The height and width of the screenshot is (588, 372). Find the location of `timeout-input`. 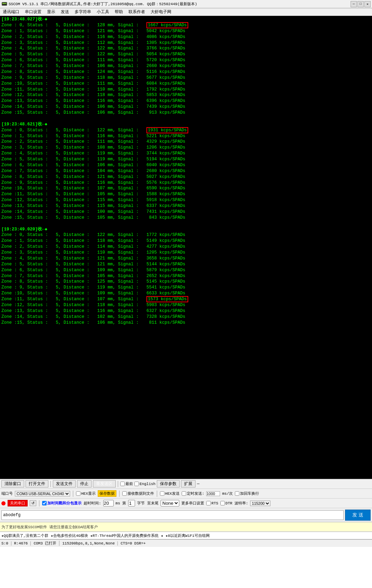

timeout-input is located at coordinates (108, 503).